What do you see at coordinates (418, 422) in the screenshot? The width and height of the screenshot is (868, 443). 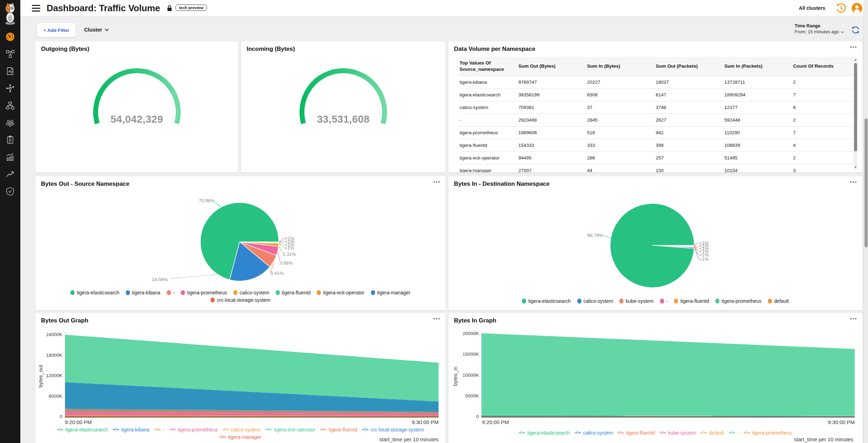 I see `x-axis-end-label: 9:30:00 PM` at bounding box center [418, 422].